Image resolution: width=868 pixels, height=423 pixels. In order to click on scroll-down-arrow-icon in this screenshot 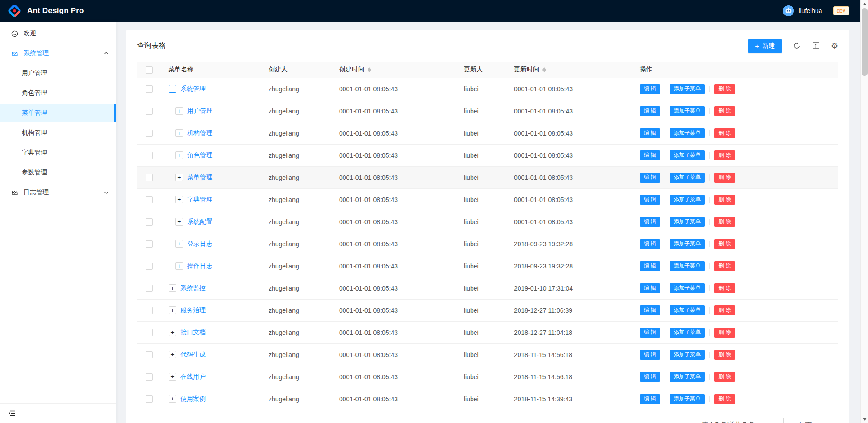, I will do `click(864, 419)`.